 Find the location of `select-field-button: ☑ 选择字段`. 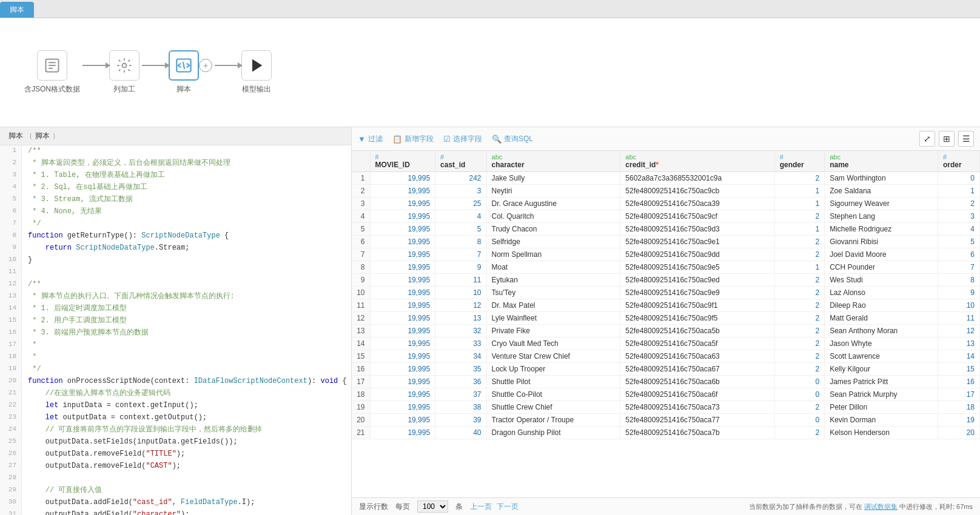

select-field-button: ☑ 选择字段 is located at coordinates (463, 139).